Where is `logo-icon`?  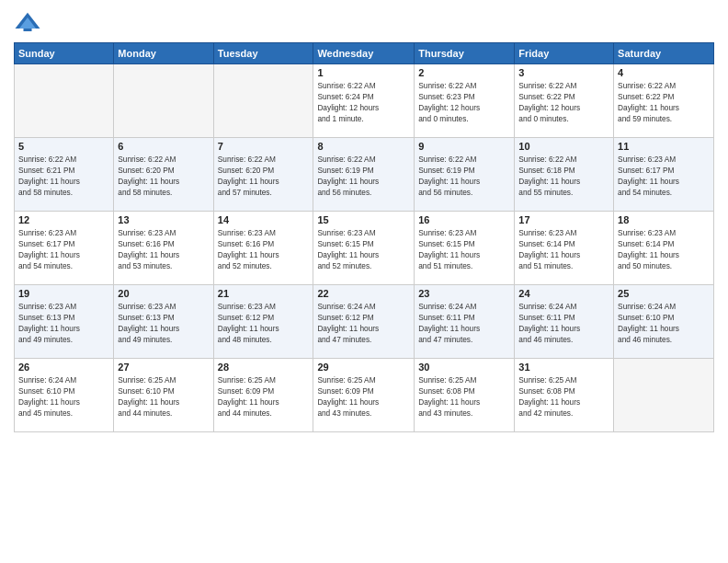
logo-icon is located at coordinates (28, 23).